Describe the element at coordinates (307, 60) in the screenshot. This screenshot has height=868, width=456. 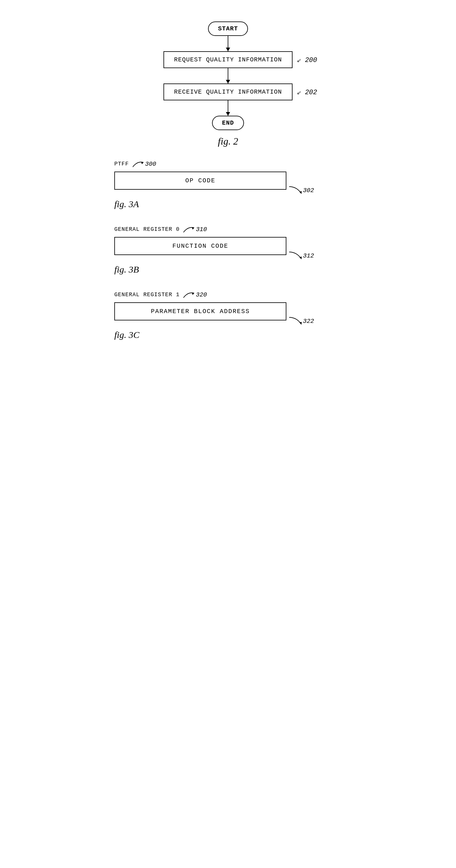
I see `ref1-label: ⇙ 200` at that location.